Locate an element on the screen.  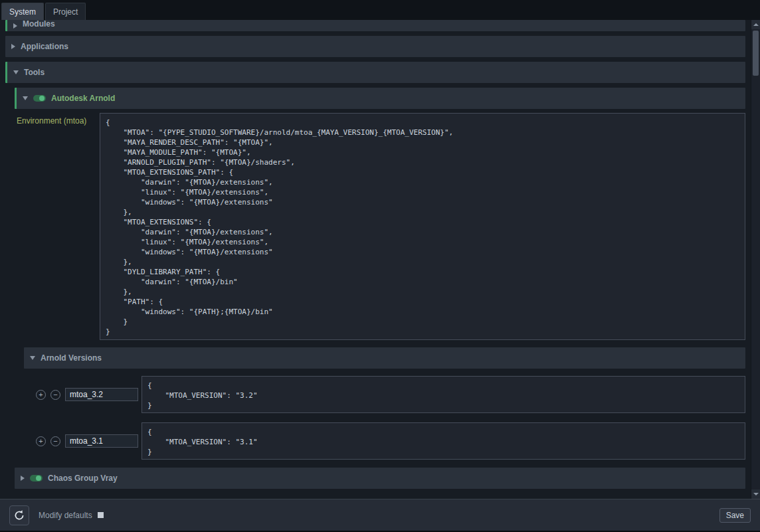
scrollbar-up-button is located at coordinates (756, 25).